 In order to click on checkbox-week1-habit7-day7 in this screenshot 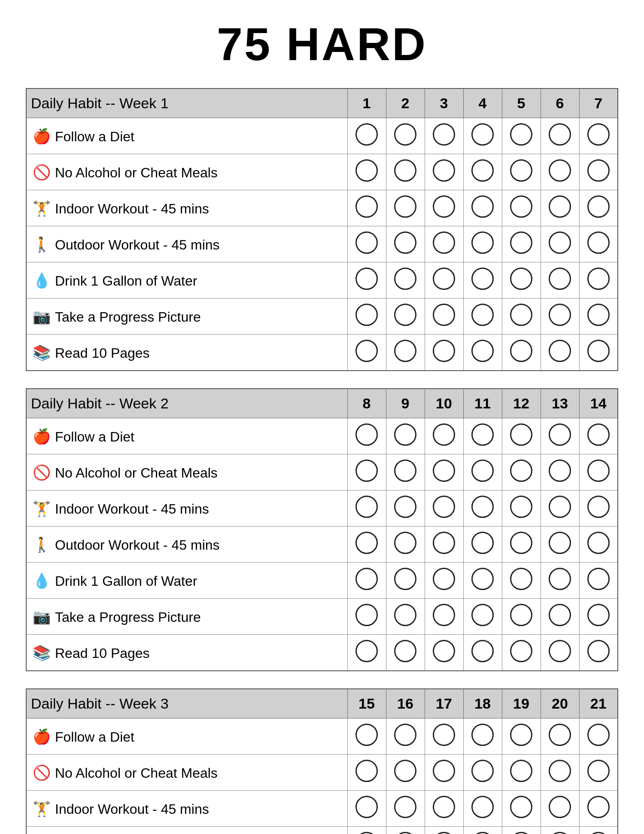, I will do `click(598, 353)`.